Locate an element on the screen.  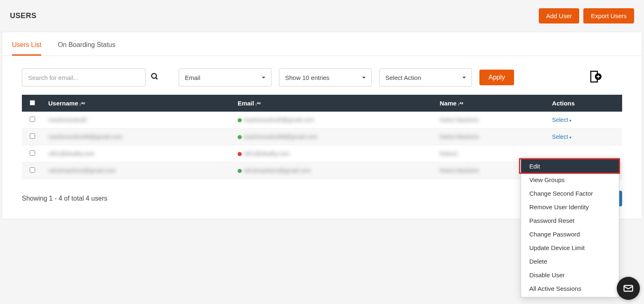
menu-item-remove-user-identity: Remove User Identity is located at coordinates (570, 207).